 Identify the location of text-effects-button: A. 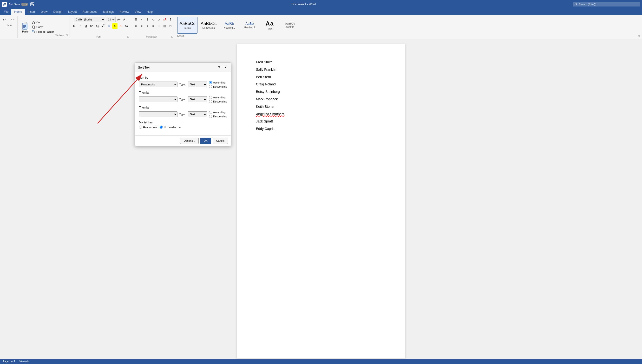
(109, 26).